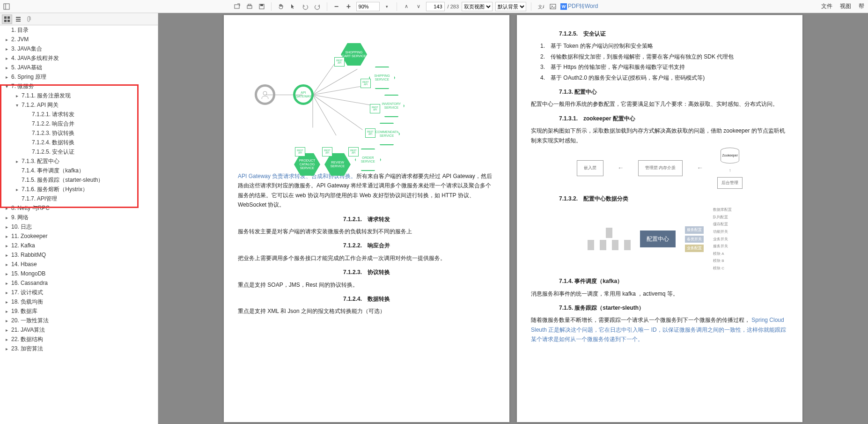 Image resolution: width=868 pixels, height=424 pixels. I want to click on outline-item: 7.1.2.4. 数据转换, so click(79, 142).